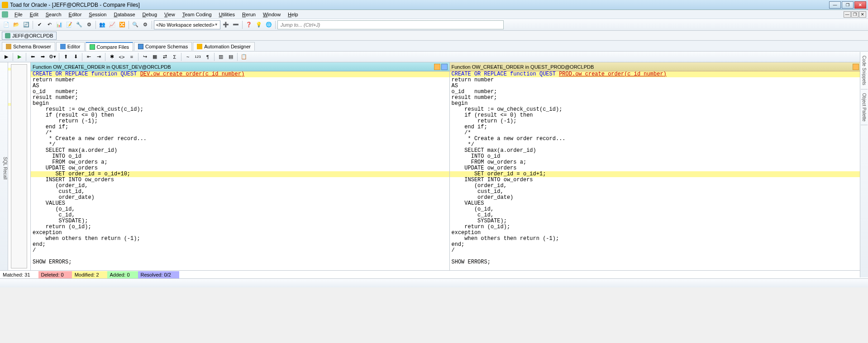  What do you see at coordinates (145, 25) in the screenshot?
I see `config-button: ⚙` at bounding box center [145, 25].